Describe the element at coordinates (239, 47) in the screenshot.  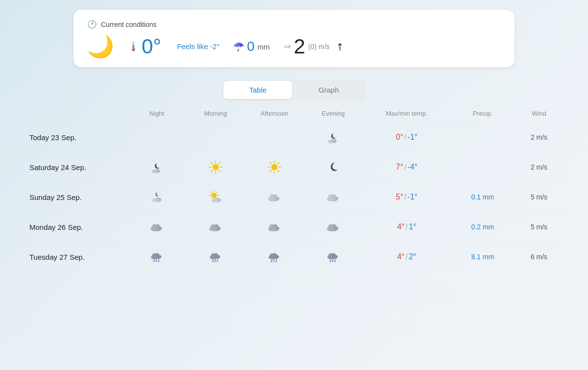
I see `umbrella-icon: ☂️` at that location.